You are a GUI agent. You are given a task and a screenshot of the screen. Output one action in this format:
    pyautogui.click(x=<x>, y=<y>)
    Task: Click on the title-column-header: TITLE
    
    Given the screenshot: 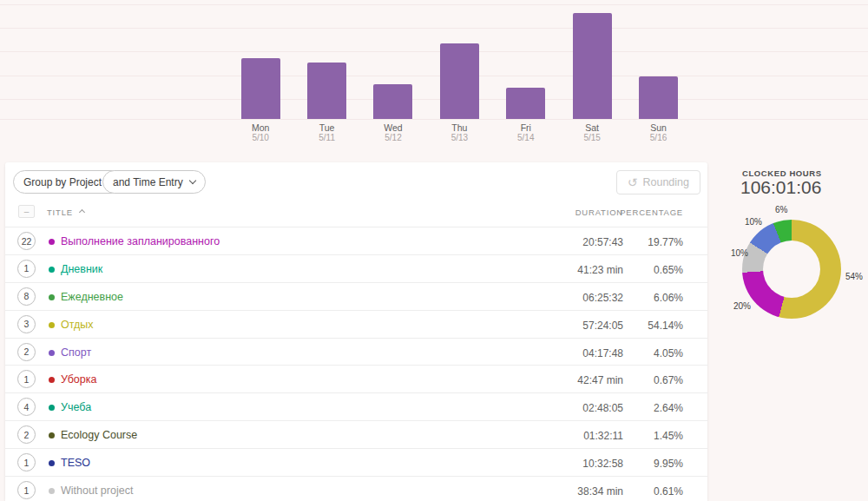 What is the action you would take?
    pyautogui.click(x=60, y=212)
    